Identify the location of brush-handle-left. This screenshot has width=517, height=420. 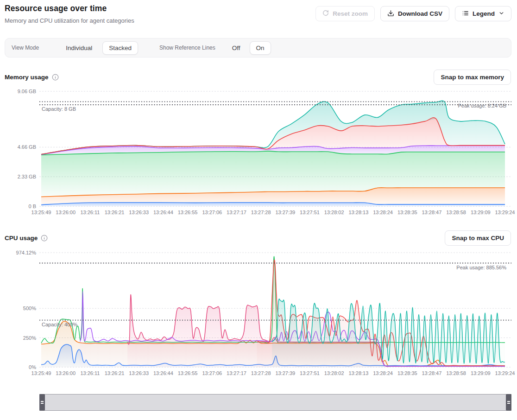
(42, 402).